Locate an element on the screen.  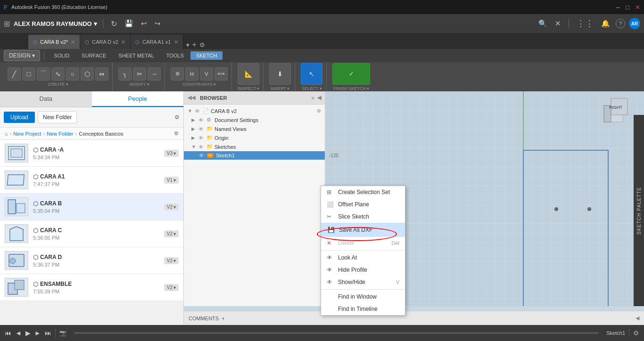
comments-expand-icon: ◀ is located at coordinates (637, 318).